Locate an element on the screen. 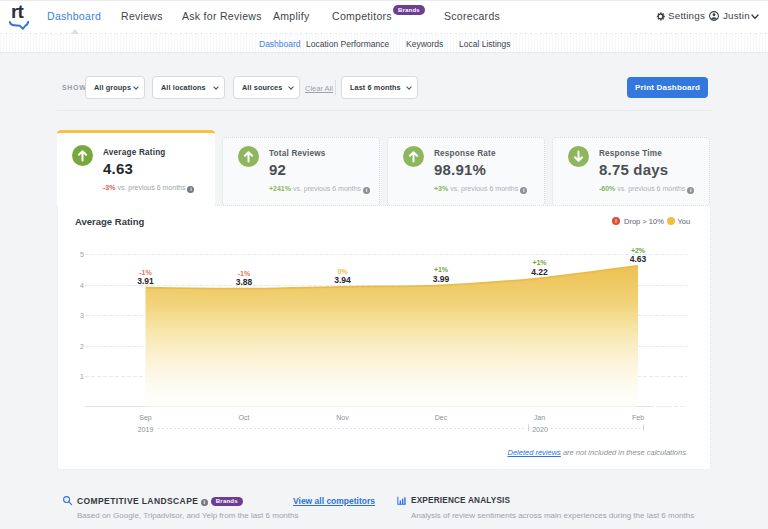  svg-text: 3.88 is located at coordinates (244, 282).